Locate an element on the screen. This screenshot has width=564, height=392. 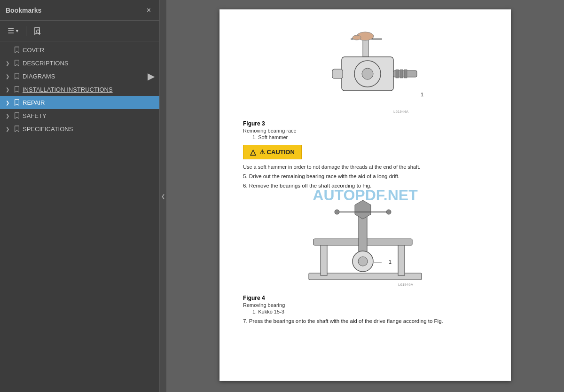
expand-arrow-repair: ❯ is located at coordinates (8, 102).